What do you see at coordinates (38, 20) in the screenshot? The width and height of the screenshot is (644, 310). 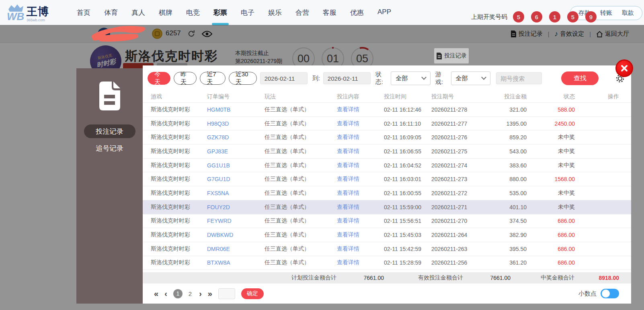 I see `brand-domain: 365wb.com` at bounding box center [38, 20].